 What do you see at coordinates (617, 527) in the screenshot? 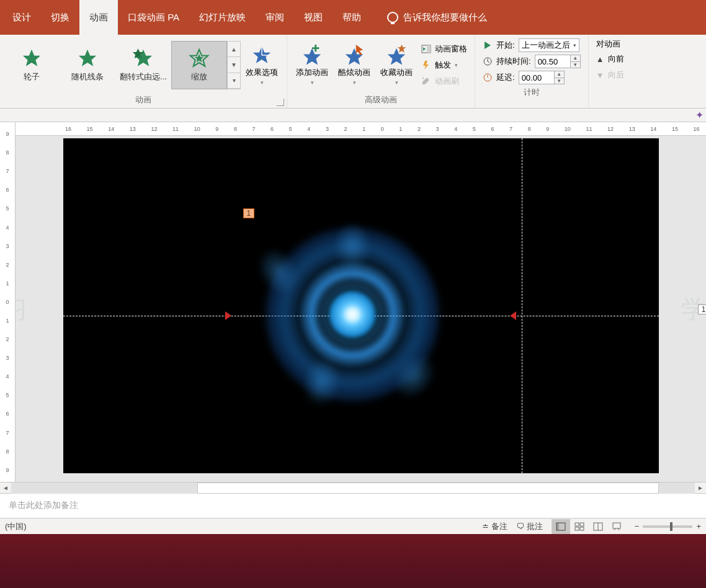
I see `slideshow-view-button` at bounding box center [617, 527].